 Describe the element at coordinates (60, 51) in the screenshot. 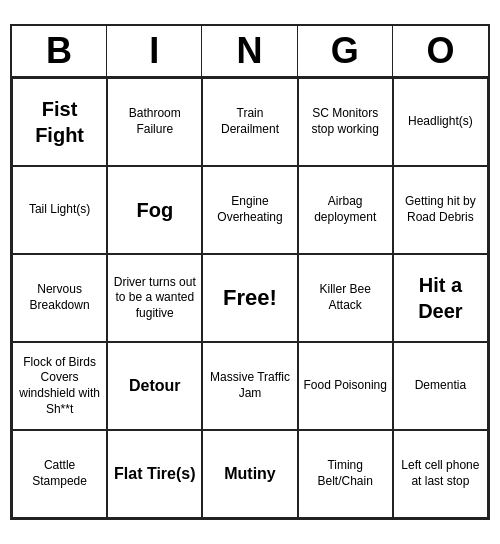

I see `header-letter: B` at that location.